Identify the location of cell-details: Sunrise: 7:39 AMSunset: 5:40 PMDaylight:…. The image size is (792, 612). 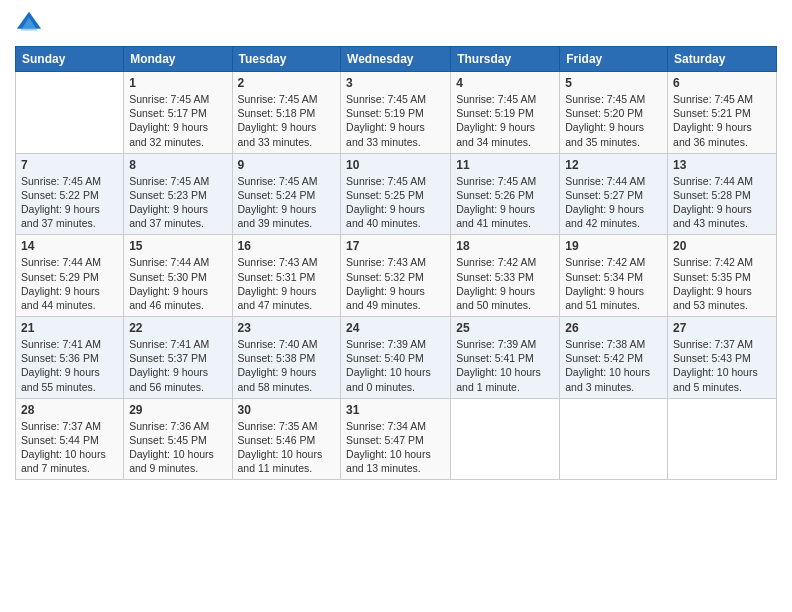
(396, 366).